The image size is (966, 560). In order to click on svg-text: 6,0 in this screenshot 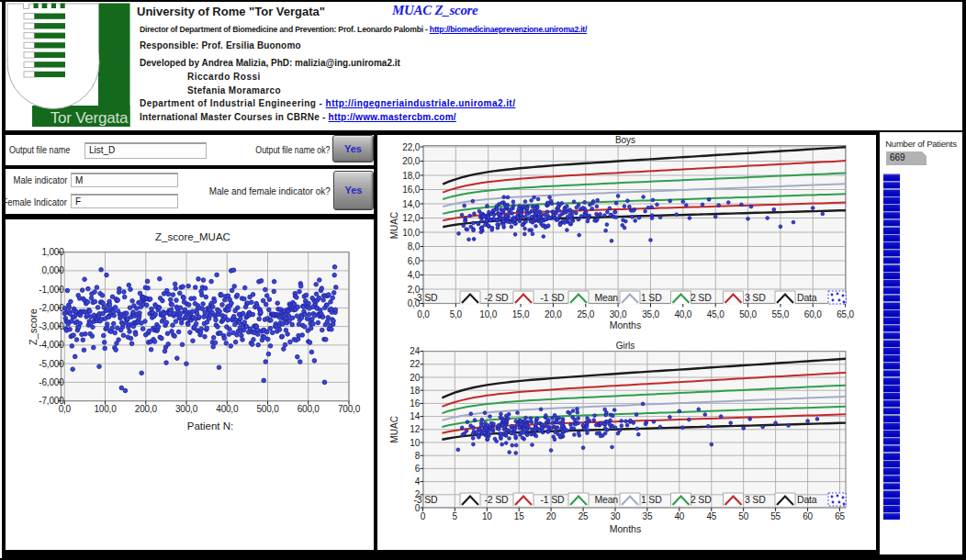, I will do `click(414, 261)`.